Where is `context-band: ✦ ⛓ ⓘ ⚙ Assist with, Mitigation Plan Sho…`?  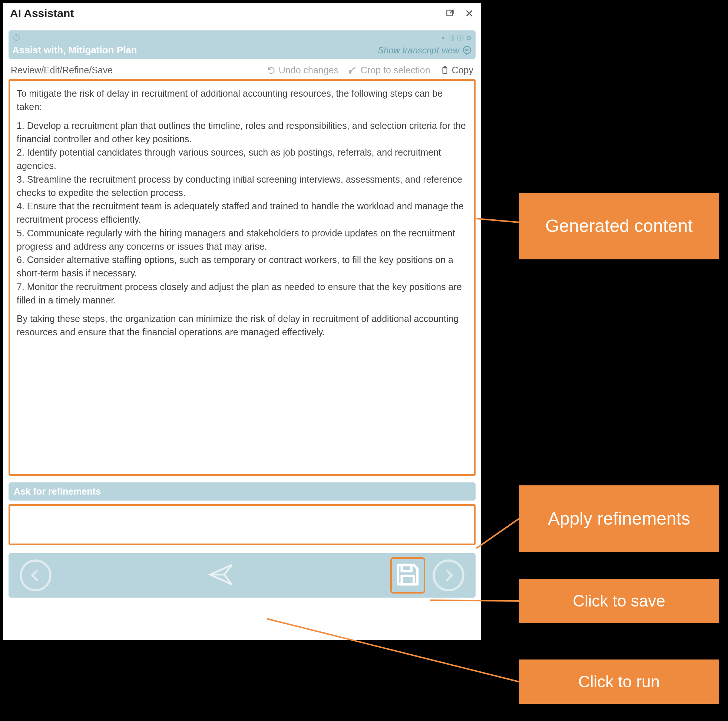
context-band: ✦ ⛓ ⓘ ⚙ Assist with, Mitigation Plan Sho… is located at coordinates (242, 44).